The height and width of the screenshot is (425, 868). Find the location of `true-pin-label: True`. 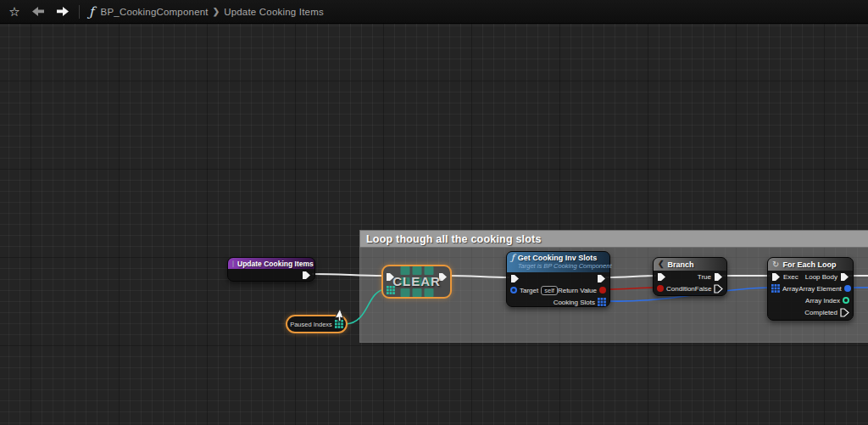

true-pin-label: True is located at coordinates (704, 277).